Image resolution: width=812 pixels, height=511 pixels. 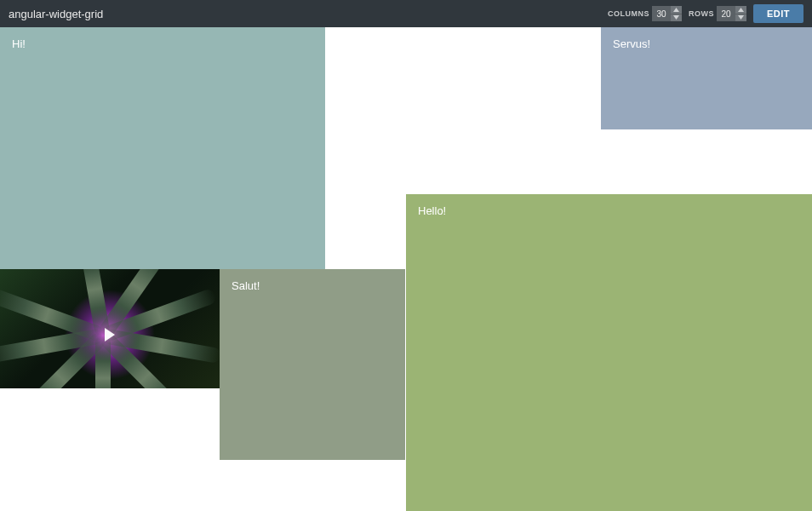 What do you see at coordinates (706, 78) in the screenshot?
I see `widget-servus: Servus!` at bounding box center [706, 78].